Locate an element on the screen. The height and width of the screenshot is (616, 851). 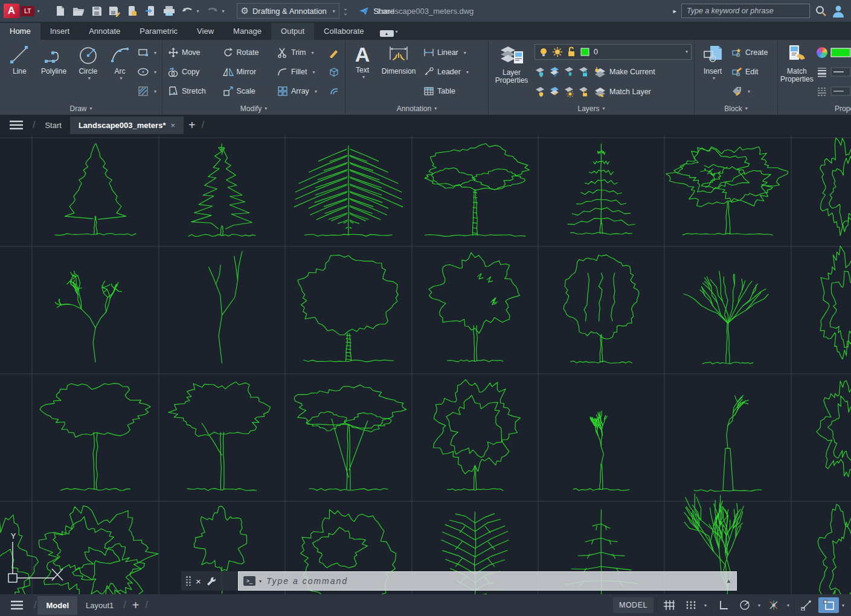
search-icon is located at coordinates (821, 11).